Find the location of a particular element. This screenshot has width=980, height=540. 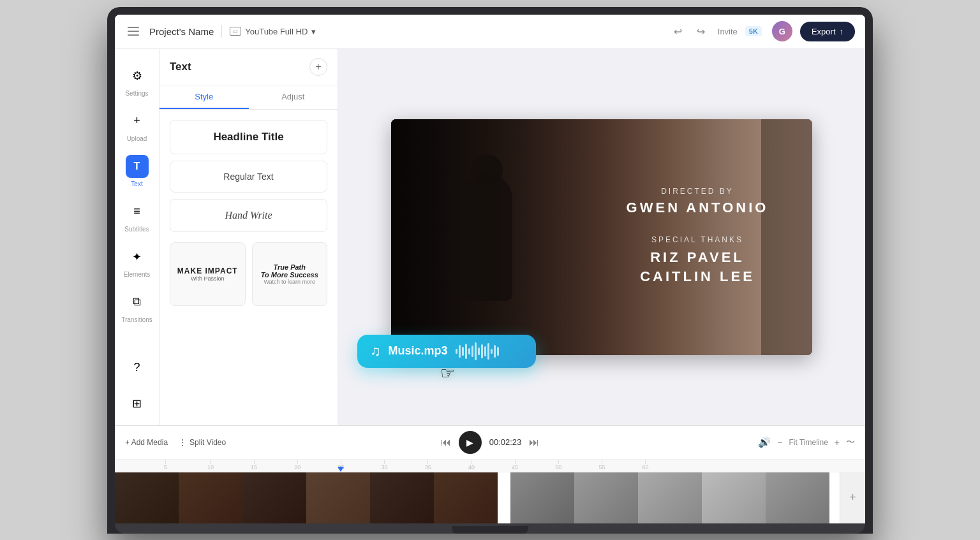

panel-title: Text is located at coordinates (181, 67).